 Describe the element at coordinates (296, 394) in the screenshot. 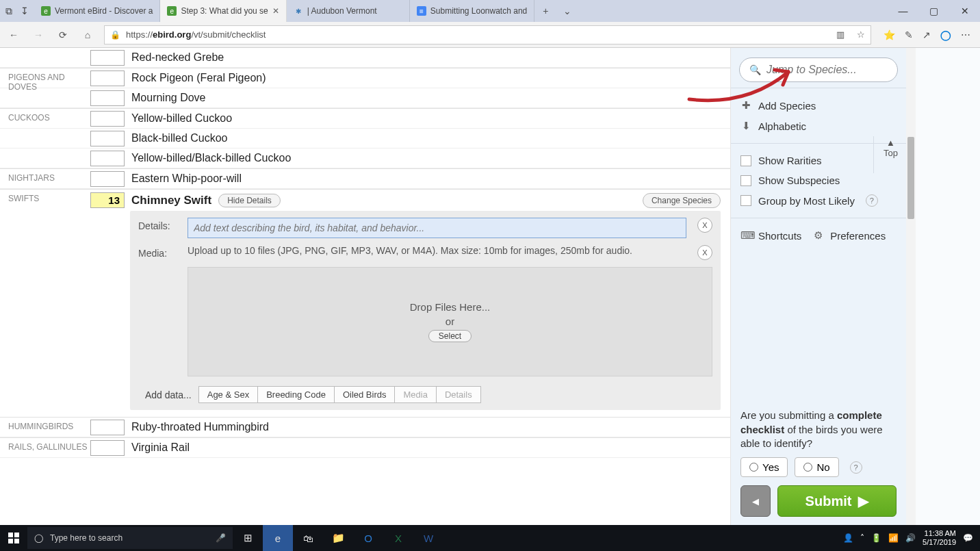

I see `tab-breeding-code: Breeding Code` at that location.